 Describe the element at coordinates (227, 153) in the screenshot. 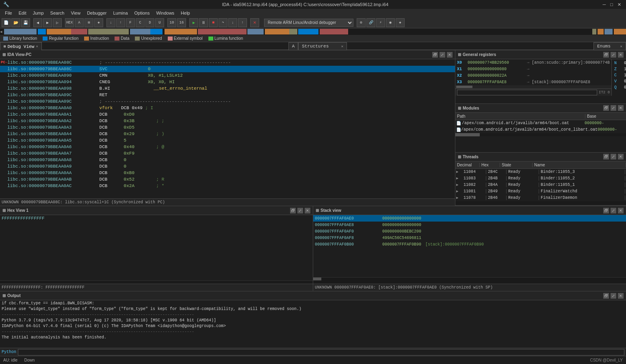

I see `table-row: libc.so:00000079BBEAA0A7 DCB 0xF9` at that location.